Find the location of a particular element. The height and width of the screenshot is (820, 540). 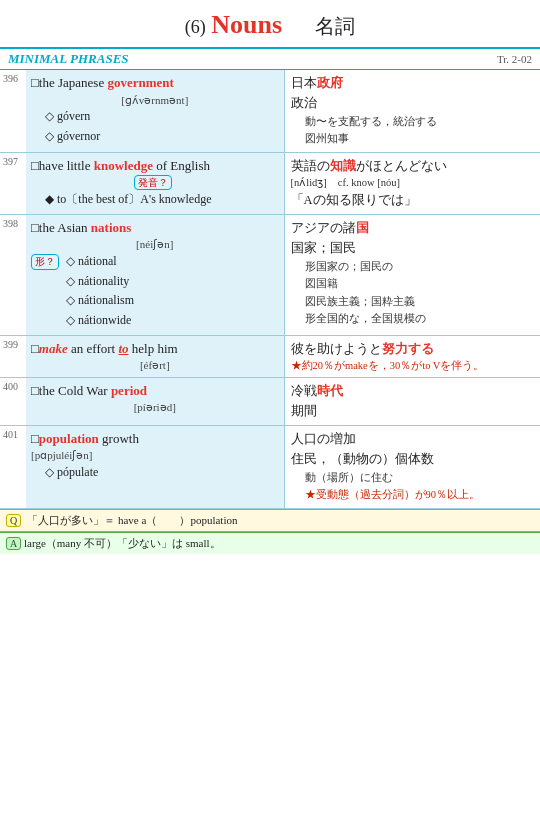

entry-left: □the Japanese government [ɡʌ́vərnmənt] ◇… is located at coordinates (155, 111).